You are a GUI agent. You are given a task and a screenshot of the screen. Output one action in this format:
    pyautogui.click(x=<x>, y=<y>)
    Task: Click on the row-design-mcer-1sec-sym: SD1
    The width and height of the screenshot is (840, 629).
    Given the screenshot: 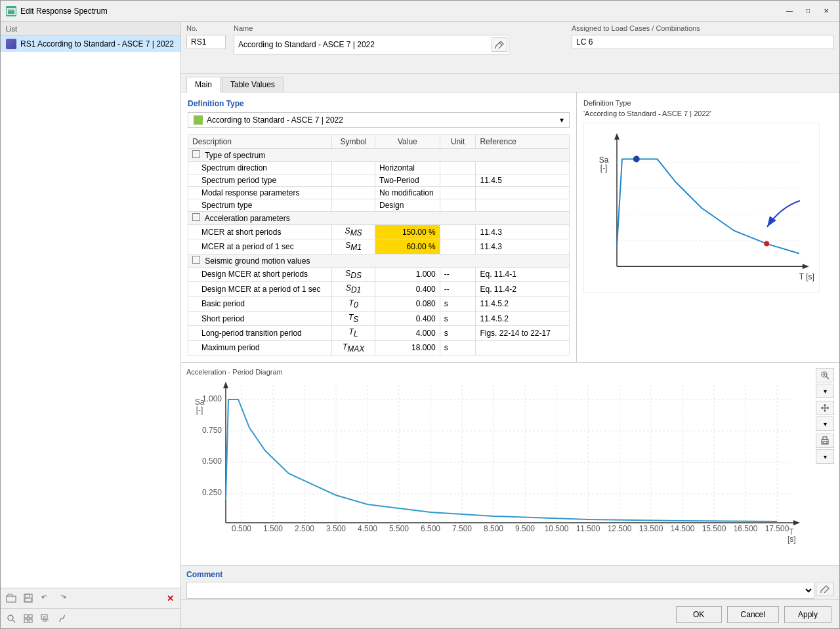 What is the action you would take?
    pyautogui.click(x=354, y=289)
    